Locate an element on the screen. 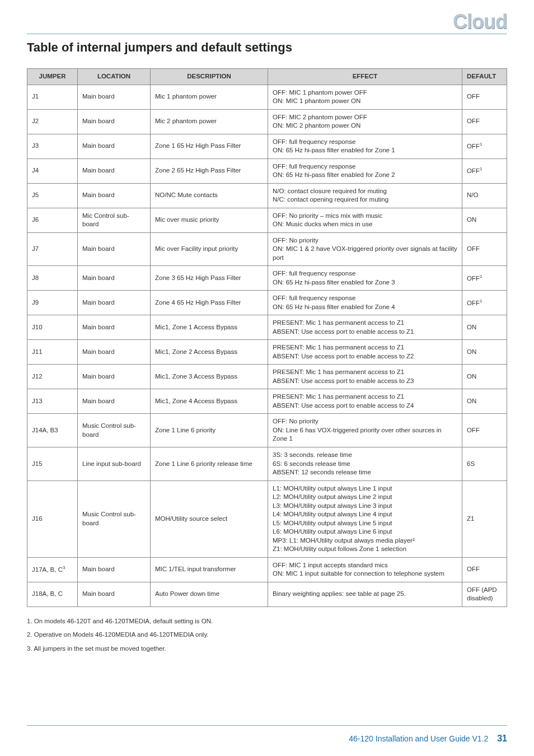 Image resolution: width=534 pixels, height=756 pixels. table-row: J2Main boardMic 2 phantom powerOFF: MIC … is located at coordinates (268, 122).